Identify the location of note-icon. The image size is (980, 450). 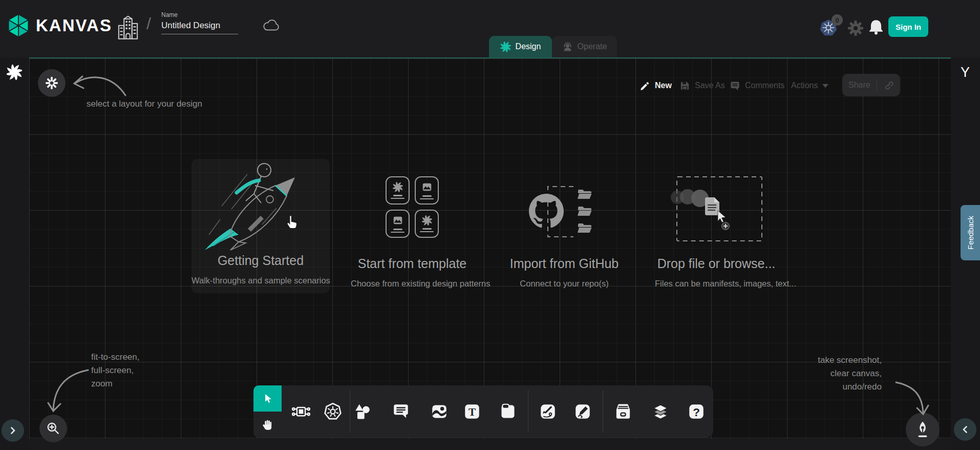
(508, 412).